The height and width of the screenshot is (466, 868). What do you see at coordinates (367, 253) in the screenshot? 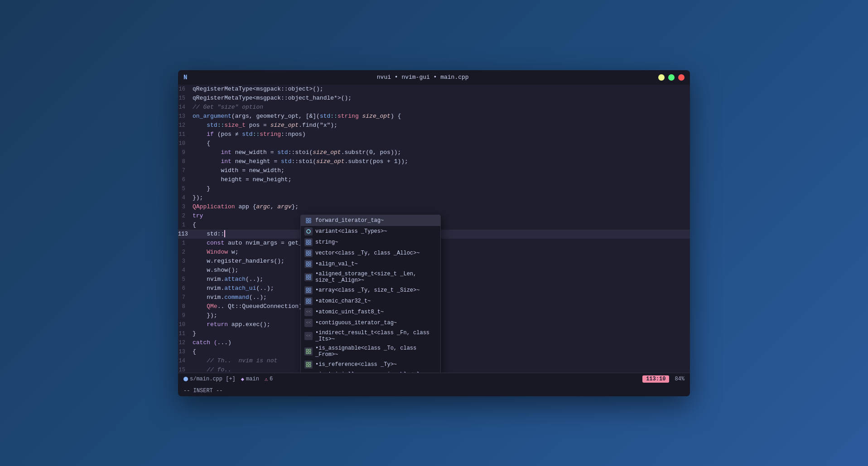
I see `autocomplete-item-text: vector<class _Ty, class _Alloc>~` at bounding box center [367, 253].